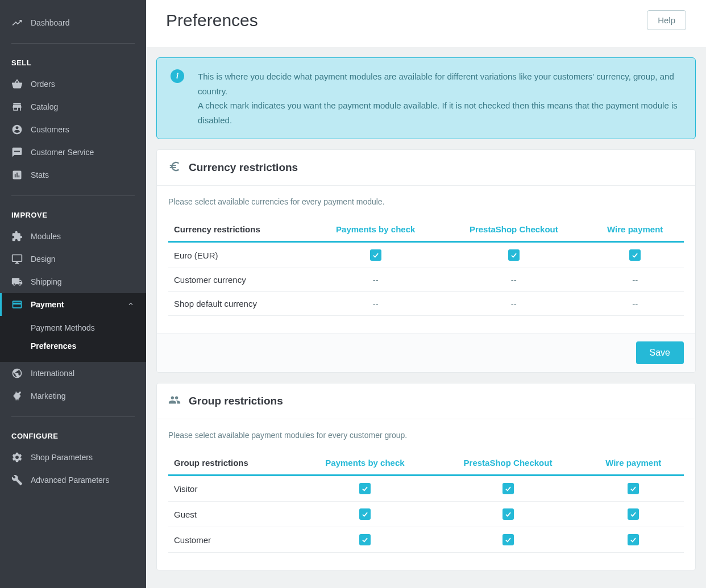 The width and height of the screenshot is (706, 588). Describe the element at coordinates (17, 305) in the screenshot. I see `credit-card-icon` at that location.